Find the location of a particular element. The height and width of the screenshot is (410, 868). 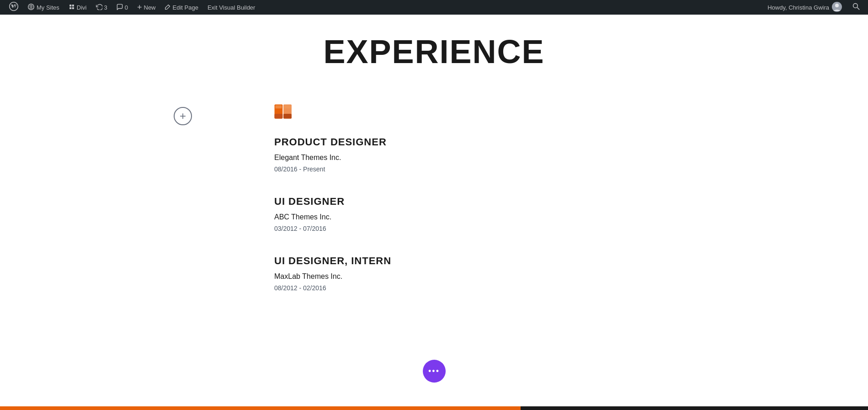

divi-icon is located at coordinates (72, 7).